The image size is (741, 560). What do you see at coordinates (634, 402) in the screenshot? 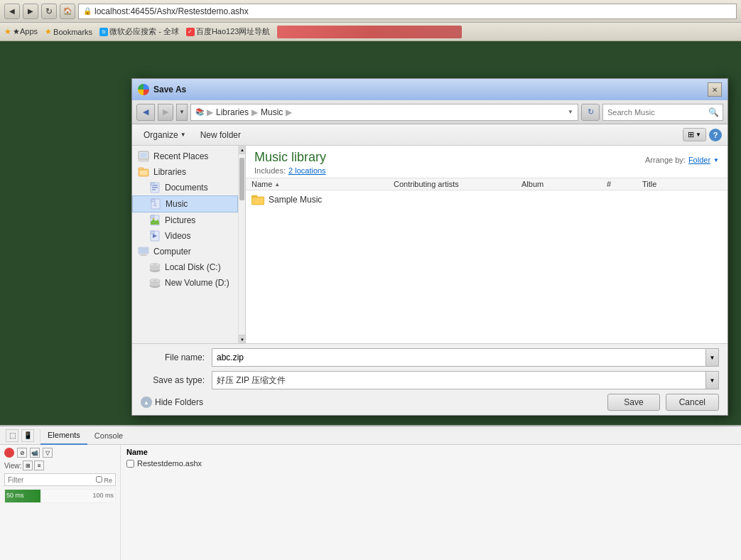
I see `save-button: Save` at bounding box center [634, 402].